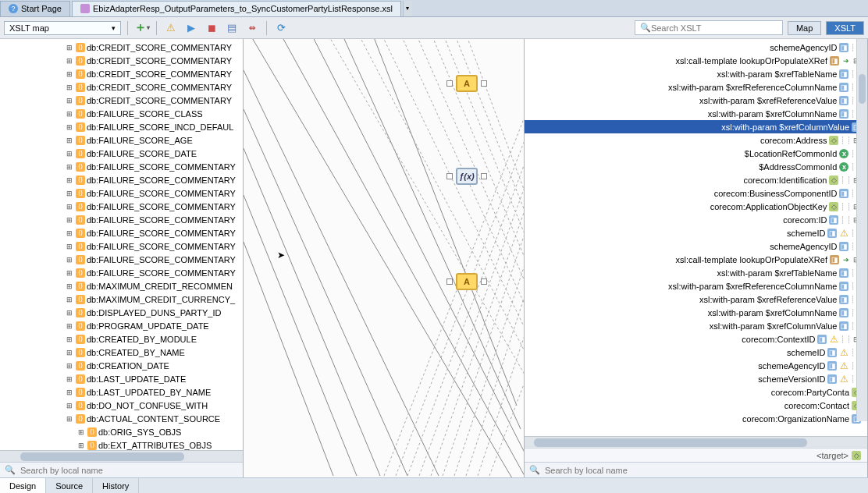 The image size is (868, 493). What do you see at coordinates (237, 9) in the screenshot?
I see `tab-editor-file: EbizAdapterResp_OutputParameters_to_Sync…` at bounding box center [237, 9].